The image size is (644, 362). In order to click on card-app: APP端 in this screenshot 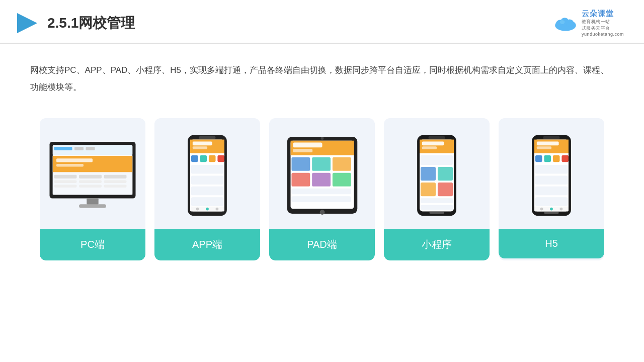, I will do `click(207, 189)`.